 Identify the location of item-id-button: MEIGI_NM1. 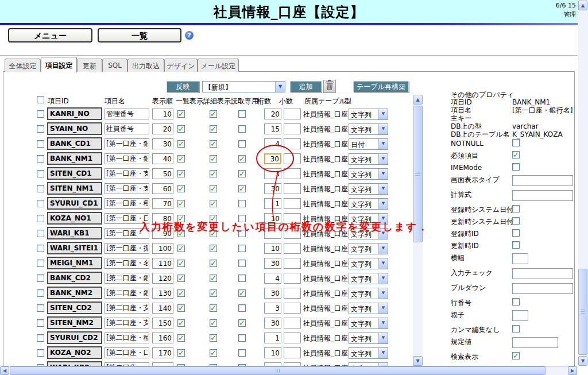
(75, 263).